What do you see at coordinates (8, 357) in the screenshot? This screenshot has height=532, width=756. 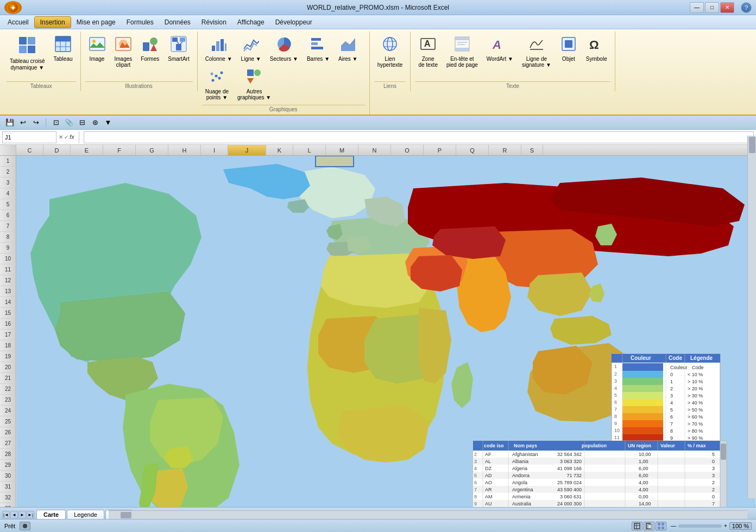 I see `row-header-19: 19` at bounding box center [8, 357].